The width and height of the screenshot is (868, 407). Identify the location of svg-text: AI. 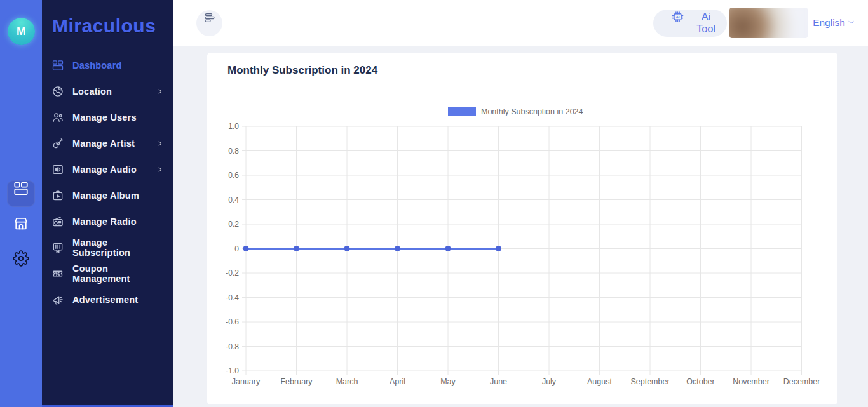
(678, 17).